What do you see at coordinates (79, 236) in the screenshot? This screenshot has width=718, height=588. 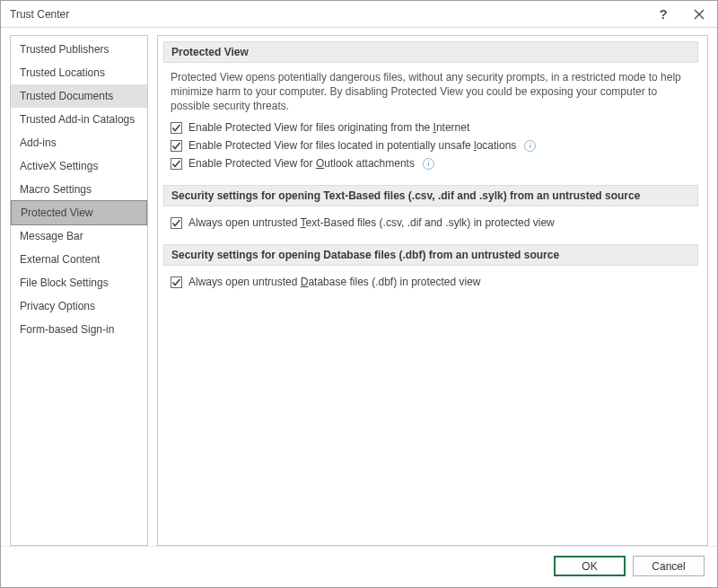 I see `sidebar-item-message-bar: Message Bar` at bounding box center [79, 236].